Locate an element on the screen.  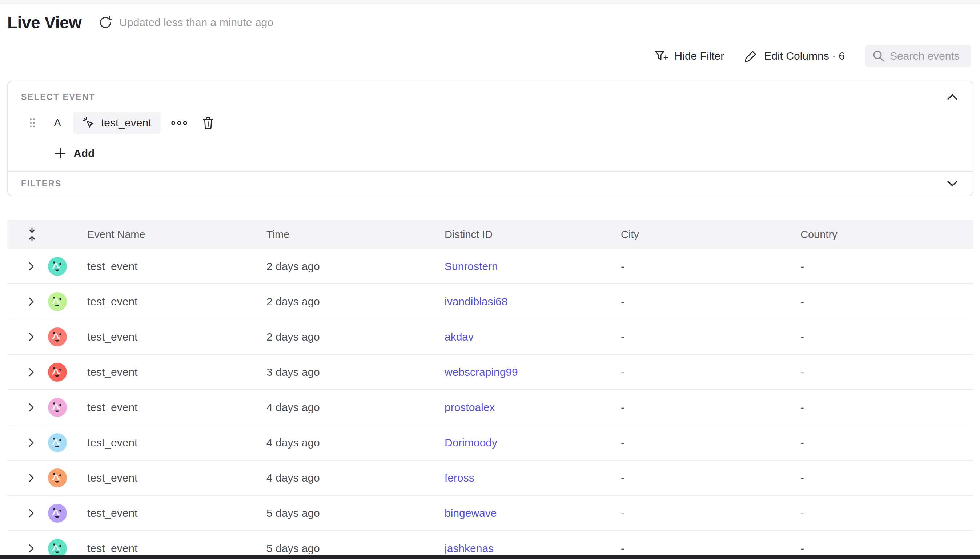
ellipsis-icon is located at coordinates (179, 123).